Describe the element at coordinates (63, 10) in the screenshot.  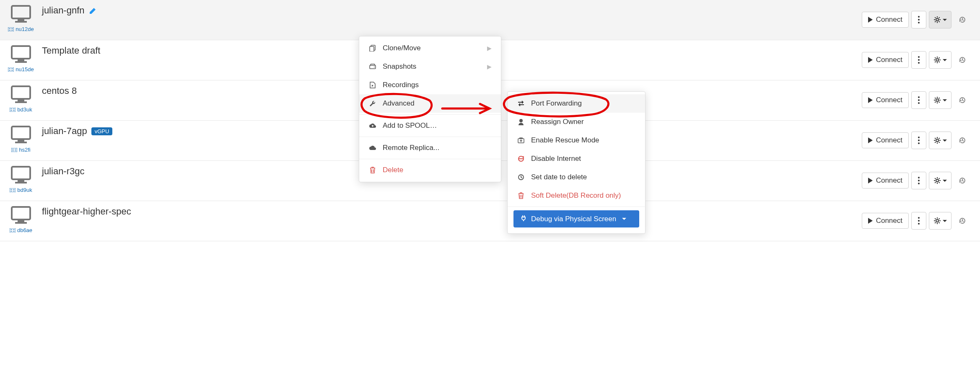
I see `vm-name: julian-gnfn` at that location.